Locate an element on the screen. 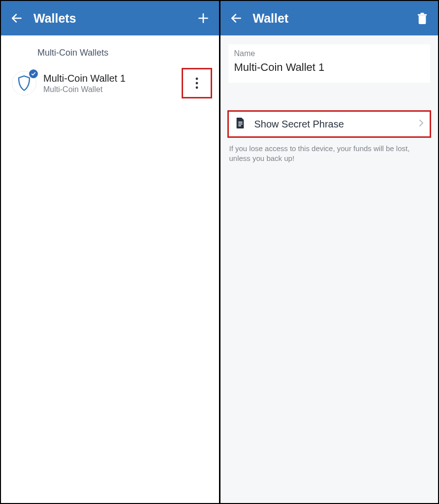 This screenshot has width=439, height=504. wallets-title: Wallets is located at coordinates (115, 19).